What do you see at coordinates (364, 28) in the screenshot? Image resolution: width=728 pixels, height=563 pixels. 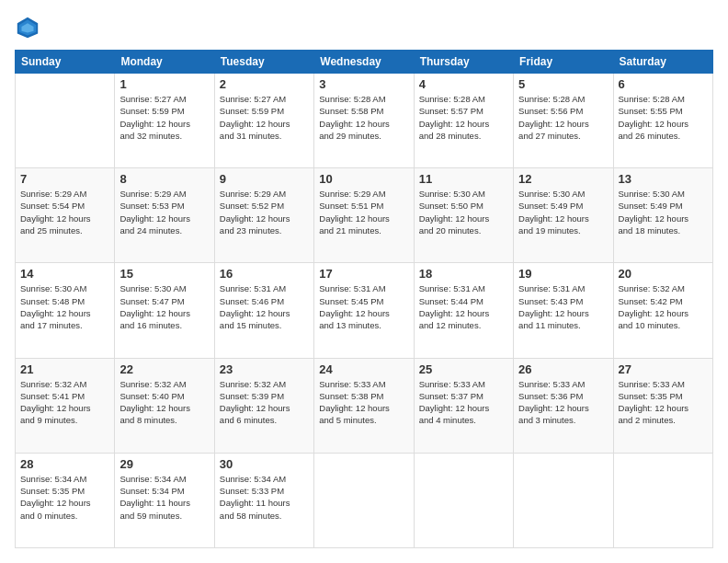 I see `header` at bounding box center [364, 28].